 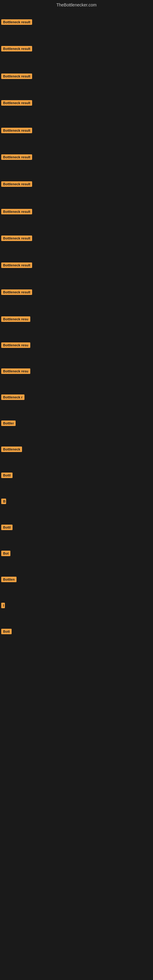 What do you see at coordinates (13, 397) in the screenshot?
I see `bottleneck-badge: Bottleneck r` at bounding box center [13, 397].